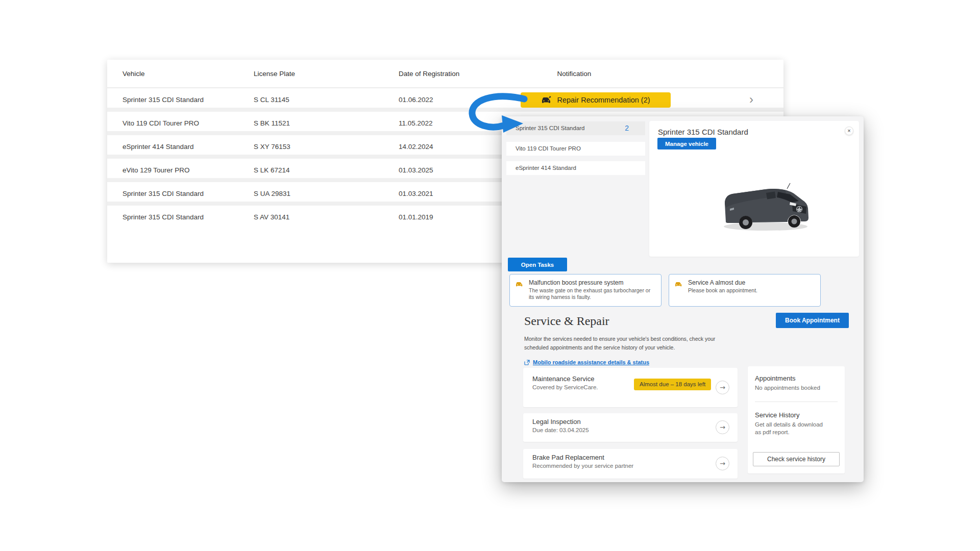  I want to click on task-card-service-a: Service A almost due Please book an appo…, so click(745, 290).